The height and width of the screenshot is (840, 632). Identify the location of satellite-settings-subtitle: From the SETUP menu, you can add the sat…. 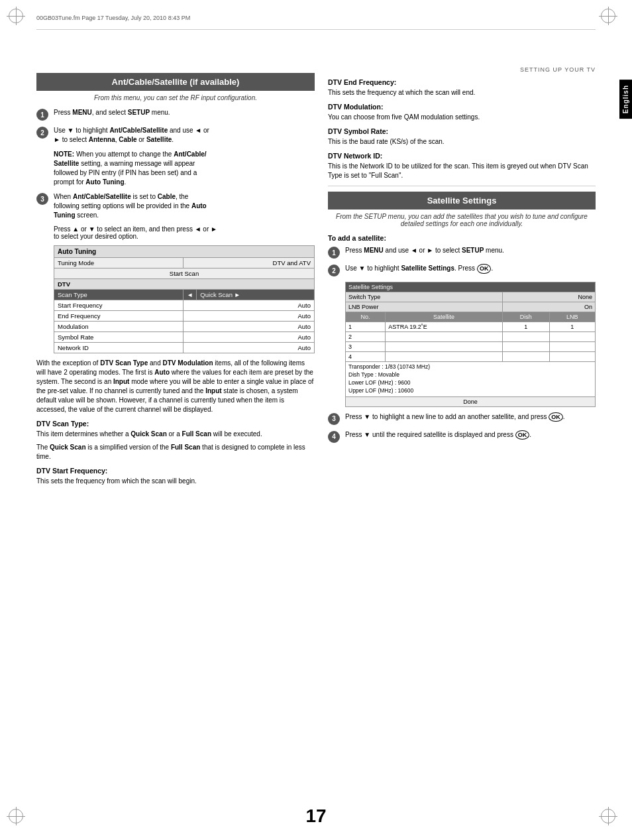
(462, 220).